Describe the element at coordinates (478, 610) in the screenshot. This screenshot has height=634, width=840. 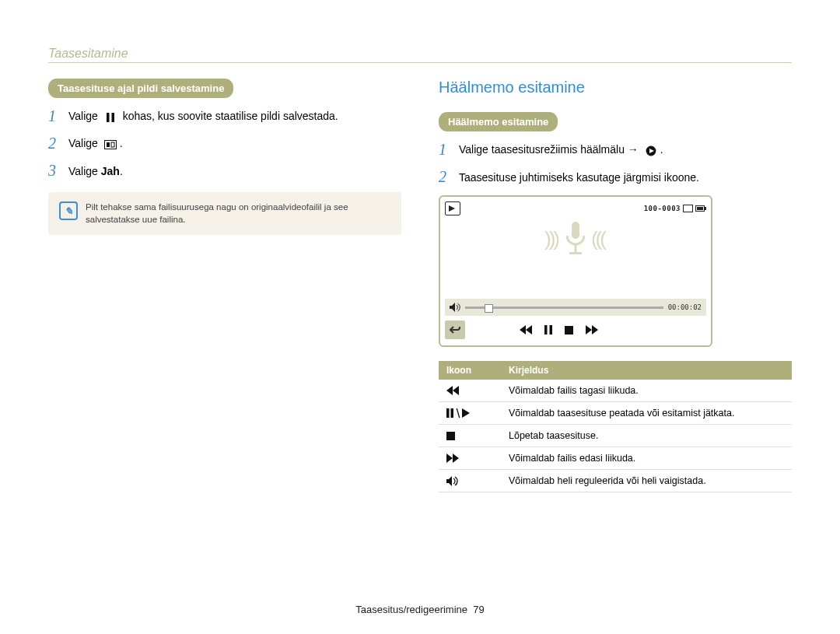
I see `page-number: 79` at that location.